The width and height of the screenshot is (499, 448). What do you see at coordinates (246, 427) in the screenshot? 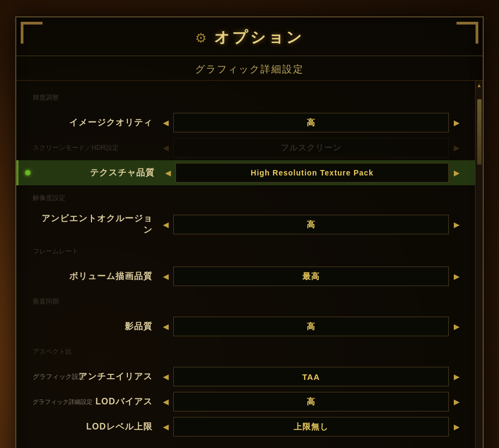
I see `lod-level-row: LODレベル上限 ◀ 上限無し ▶` at bounding box center [246, 427].